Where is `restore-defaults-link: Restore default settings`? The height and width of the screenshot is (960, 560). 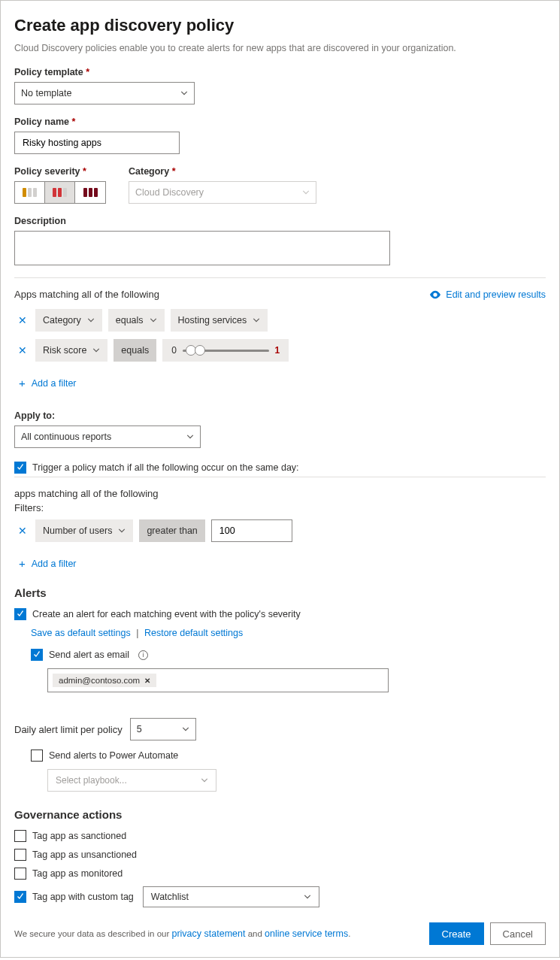 restore-defaults-link: Restore default settings is located at coordinates (194, 633).